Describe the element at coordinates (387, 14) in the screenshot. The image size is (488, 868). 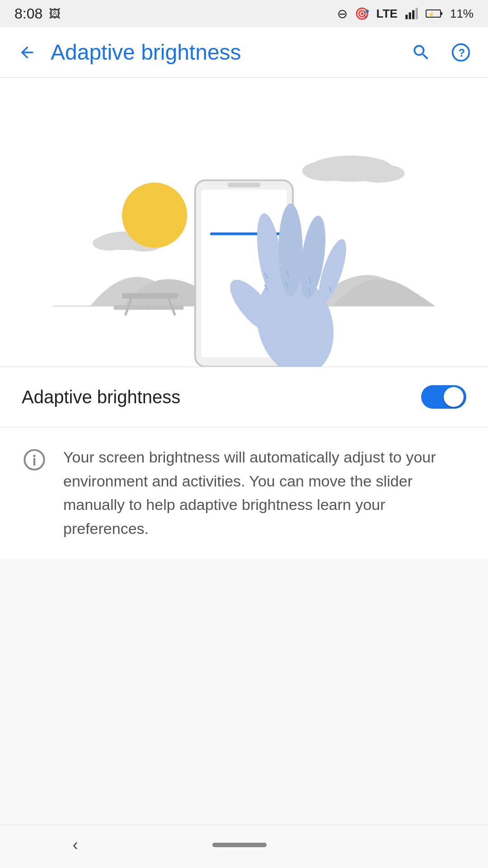
I see `lte-label: LTE` at that location.